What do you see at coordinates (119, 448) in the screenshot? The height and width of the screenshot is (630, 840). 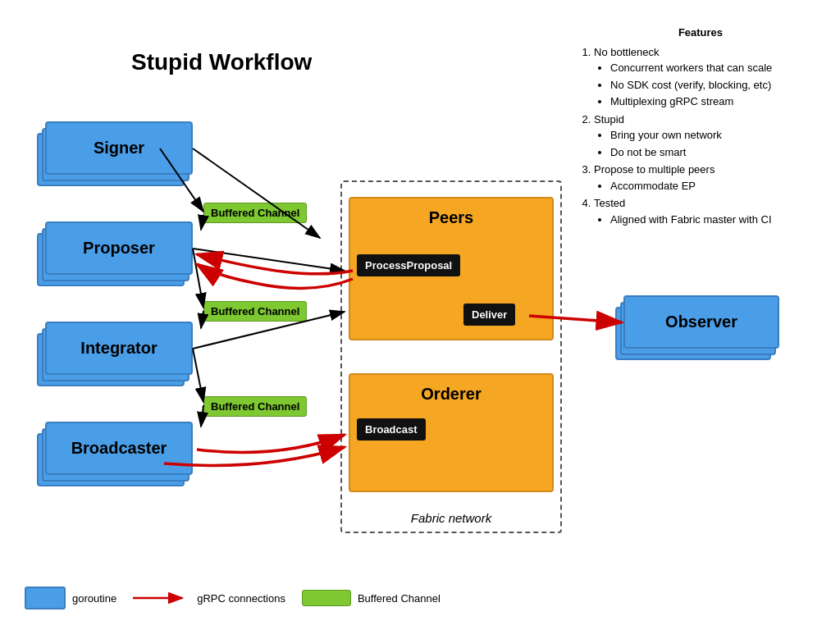 I see `broadcaster-box: Broadcaster` at bounding box center [119, 448].